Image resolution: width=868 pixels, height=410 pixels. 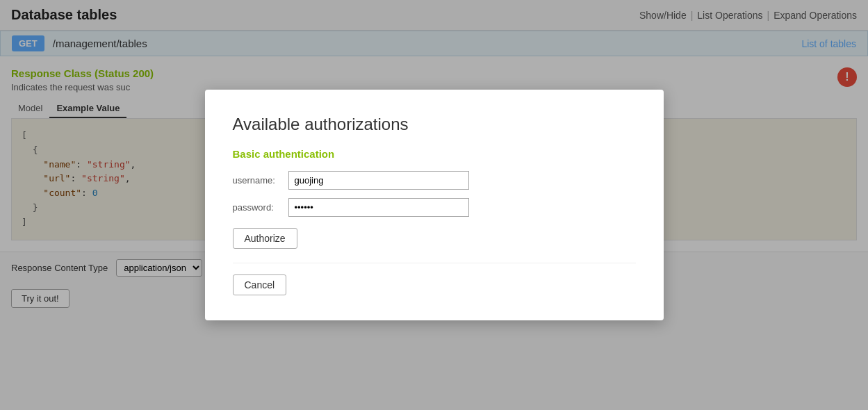 I want to click on authorize-button: Authorize, so click(x=265, y=238).